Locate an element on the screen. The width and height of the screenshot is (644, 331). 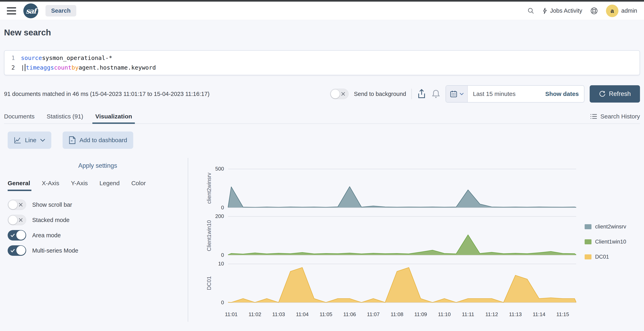
x-tick-label: 11:07 is located at coordinates (373, 314).